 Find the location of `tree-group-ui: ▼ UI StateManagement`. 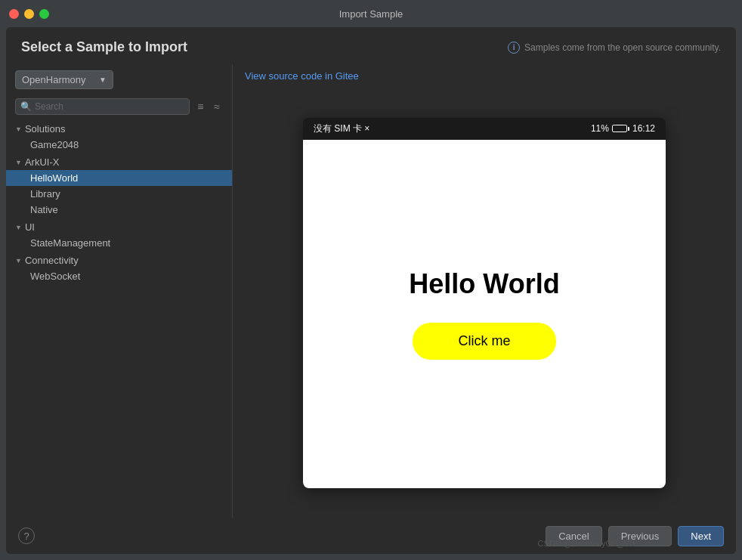

tree-group-ui: ▼ UI StateManagement is located at coordinates (119, 235).